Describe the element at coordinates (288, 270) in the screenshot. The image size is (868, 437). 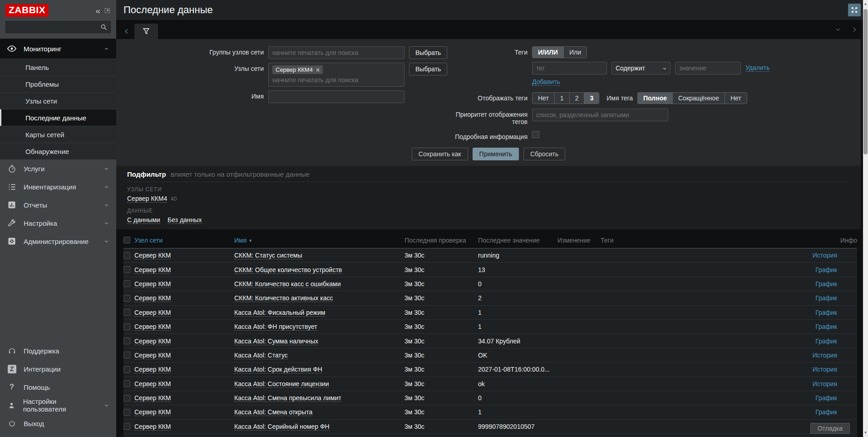
I see `item-name-link: СККМ: Общее количество устройств` at that location.